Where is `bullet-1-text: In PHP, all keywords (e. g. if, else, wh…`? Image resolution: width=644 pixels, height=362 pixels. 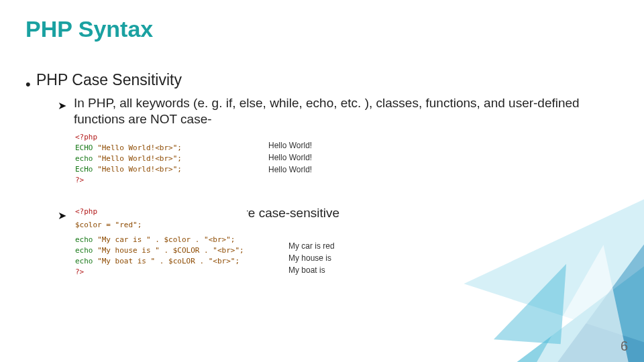 bullet-1-text: In PHP, all keywords (e. g. if, else, wh… is located at coordinates (332, 111).